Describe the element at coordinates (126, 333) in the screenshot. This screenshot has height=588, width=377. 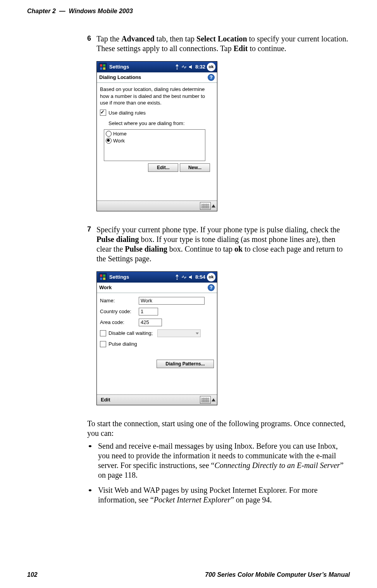
I see `disable-call-waiting-checkbox: Disable call waiting;` at that location.